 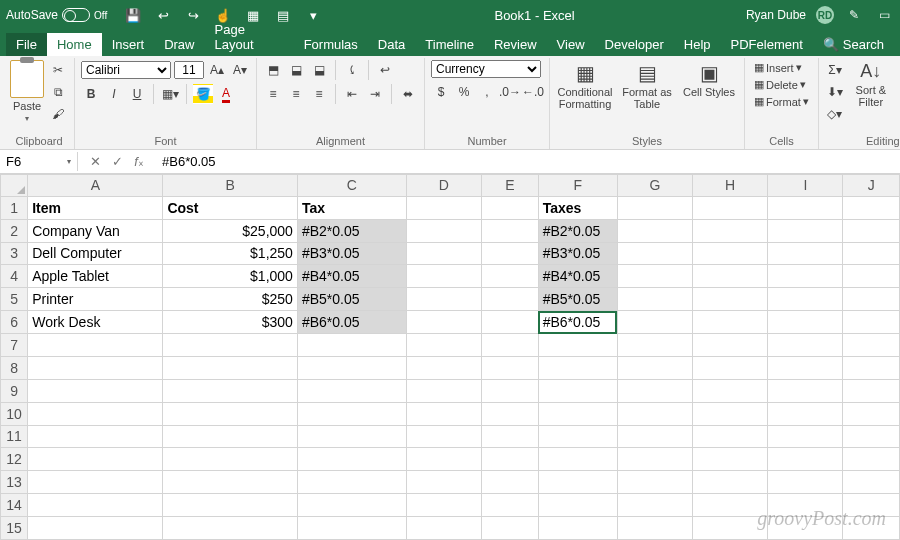 I want to click on cell-E8, so click(x=510, y=368).